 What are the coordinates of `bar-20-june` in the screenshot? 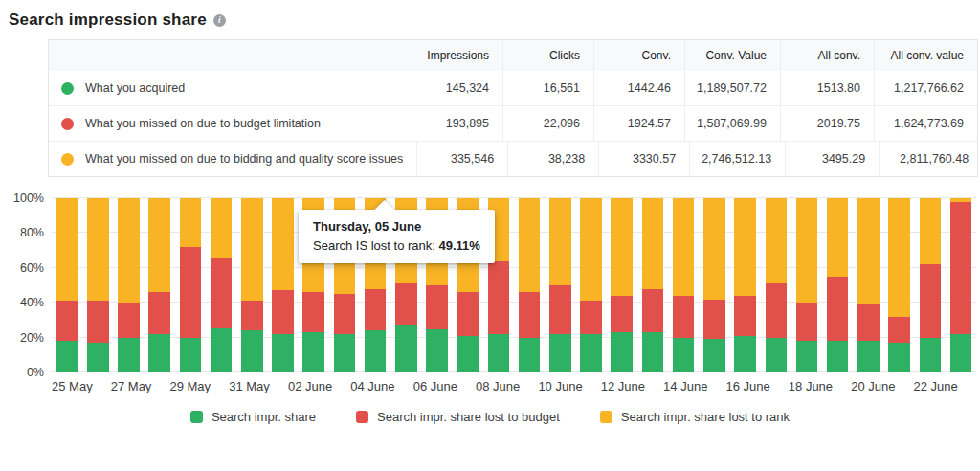 It's located at (869, 285).